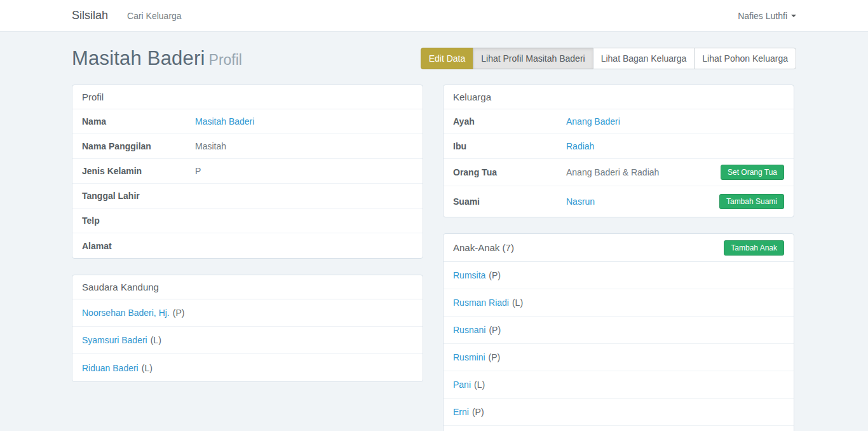 The height and width of the screenshot is (431, 868). I want to click on field-label: Suami, so click(510, 202).